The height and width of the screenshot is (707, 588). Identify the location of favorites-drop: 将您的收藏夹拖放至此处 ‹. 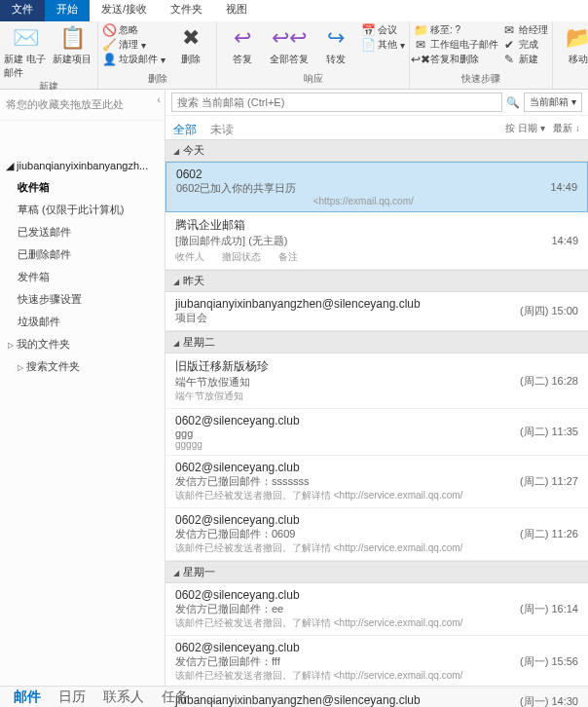
(82, 105).